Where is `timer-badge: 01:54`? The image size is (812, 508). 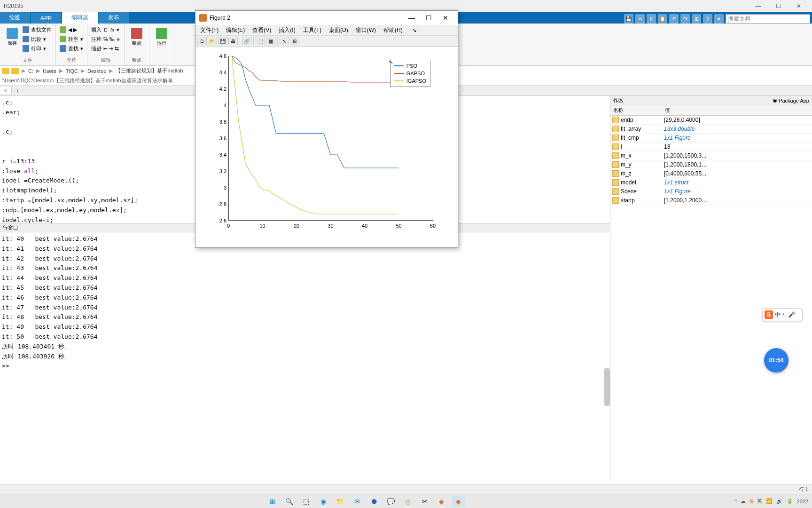 timer-badge: 01:54 is located at coordinates (776, 360).